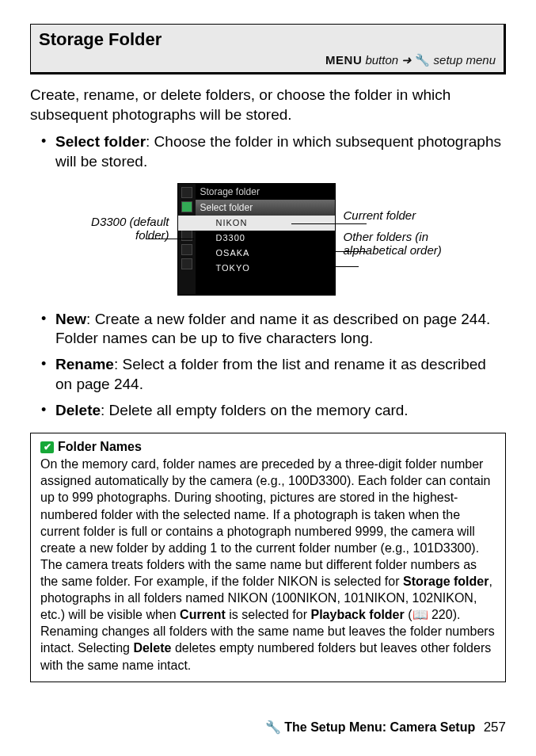 This screenshot has width=536, height=756. Describe the element at coordinates (268, 447) in the screenshot. I see `note-title-row: ✔ Folder Names` at that location.